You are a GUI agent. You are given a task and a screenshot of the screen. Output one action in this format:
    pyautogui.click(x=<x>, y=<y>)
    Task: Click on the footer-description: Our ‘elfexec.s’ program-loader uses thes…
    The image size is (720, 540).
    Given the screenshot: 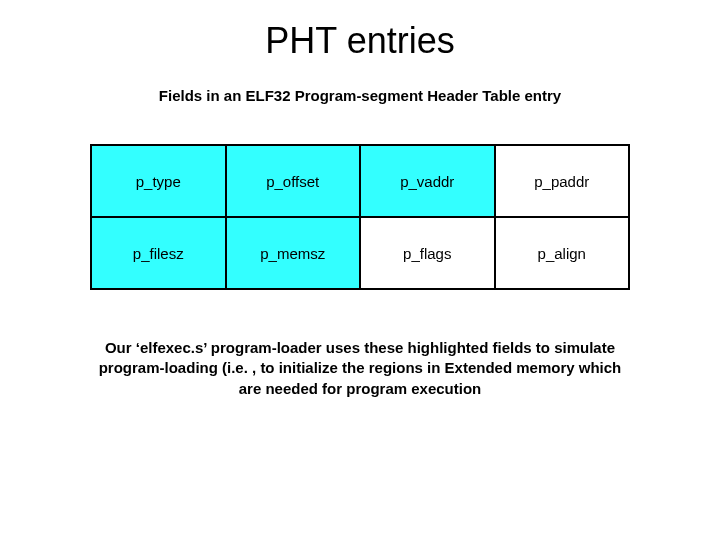 What is the action you would take?
    pyautogui.click(x=360, y=368)
    